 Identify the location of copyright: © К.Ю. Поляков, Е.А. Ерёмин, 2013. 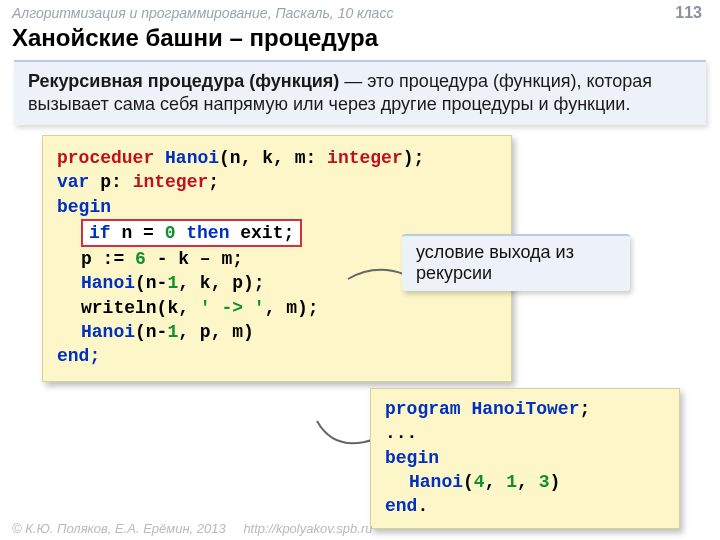
(119, 528).